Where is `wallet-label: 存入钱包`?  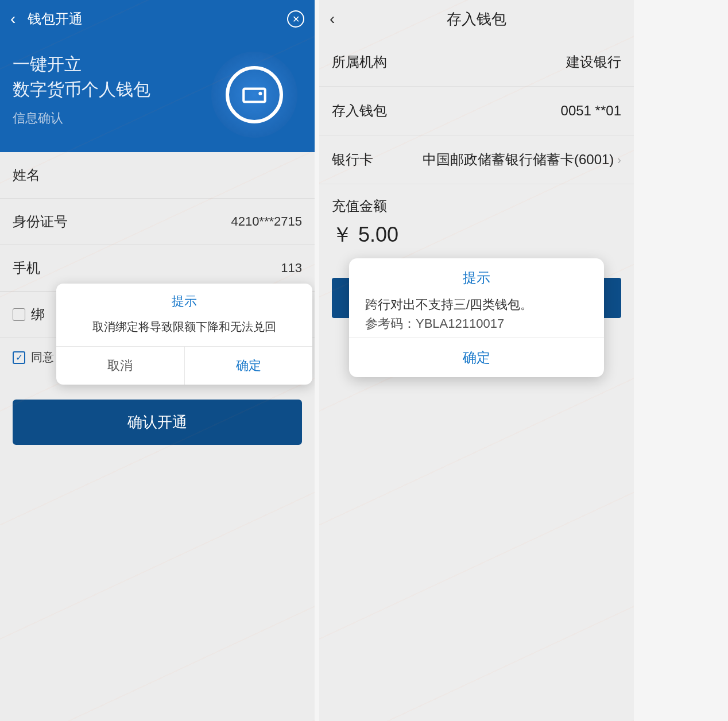 wallet-label: 存入钱包 is located at coordinates (359, 111).